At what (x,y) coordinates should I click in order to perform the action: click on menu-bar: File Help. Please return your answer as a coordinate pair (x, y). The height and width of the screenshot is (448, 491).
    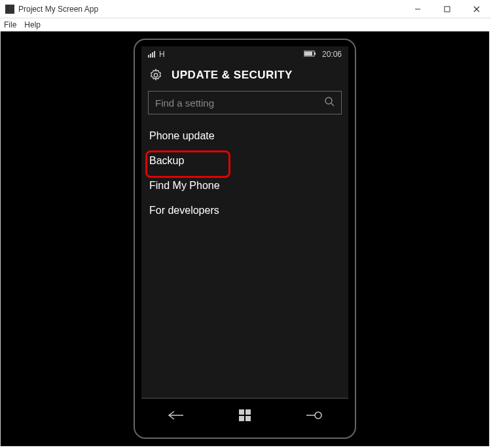
    Looking at the image, I should click on (245, 25).